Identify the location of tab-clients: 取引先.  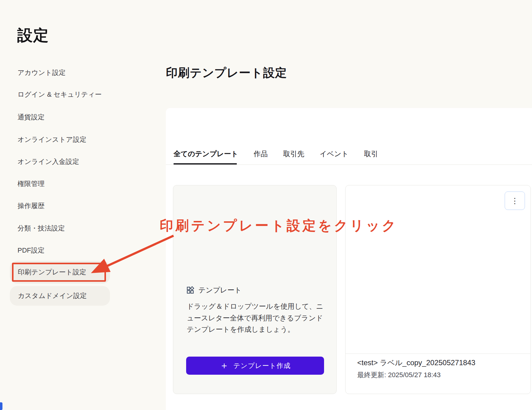
(294, 154).